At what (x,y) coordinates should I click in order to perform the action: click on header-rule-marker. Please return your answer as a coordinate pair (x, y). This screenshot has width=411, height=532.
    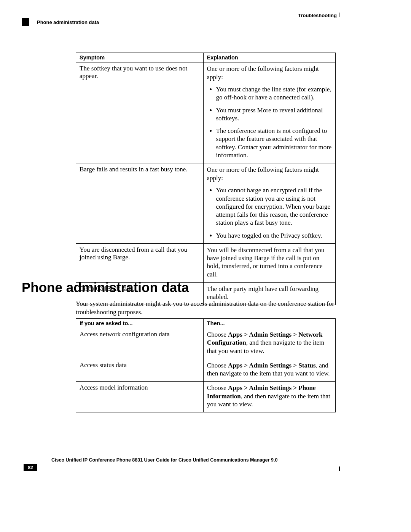
    Looking at the image, I should click on (339, 15).